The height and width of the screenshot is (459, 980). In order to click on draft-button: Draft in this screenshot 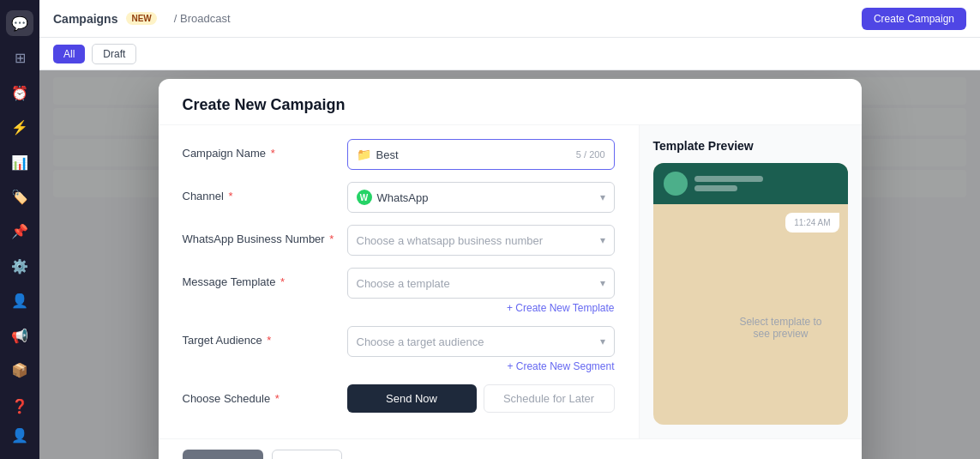, I will do `click(114, 54)`.